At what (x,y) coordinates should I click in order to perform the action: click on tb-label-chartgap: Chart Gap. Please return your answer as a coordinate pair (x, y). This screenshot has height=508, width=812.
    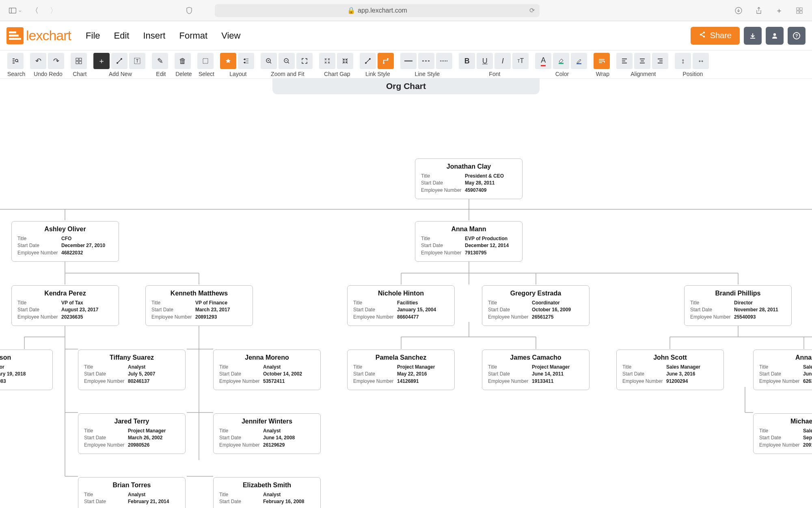
    Looking at the image, I should click on (337, 74).